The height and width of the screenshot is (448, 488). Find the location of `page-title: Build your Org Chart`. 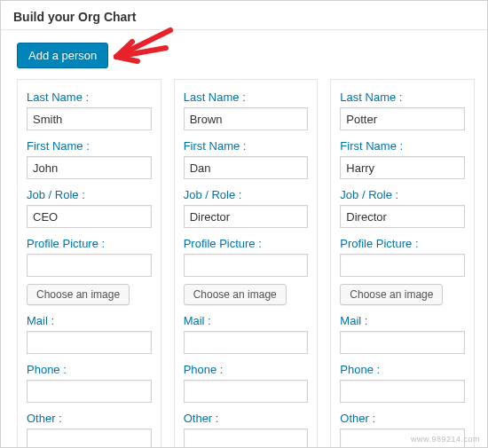

page-title: Build your Org Chart is located at coordinates (244, 17).